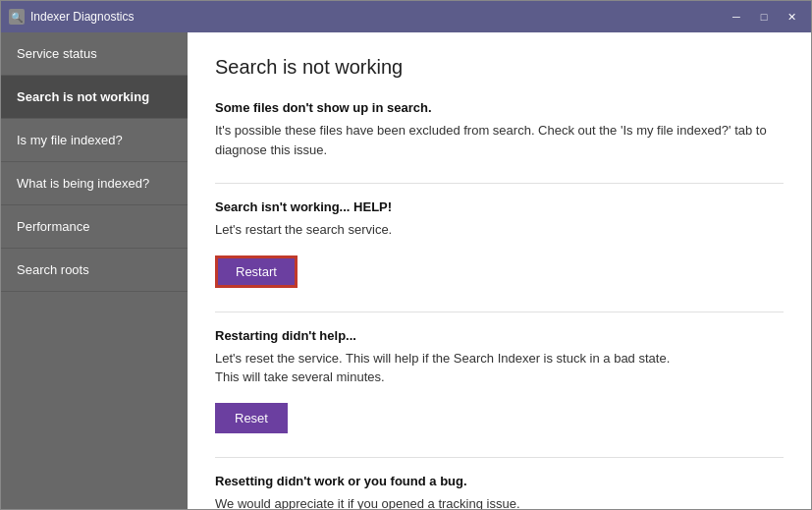  I want to click on section-resetting-didnt-work: Resetting didn't work or you found a bug…, so click(499, 491).